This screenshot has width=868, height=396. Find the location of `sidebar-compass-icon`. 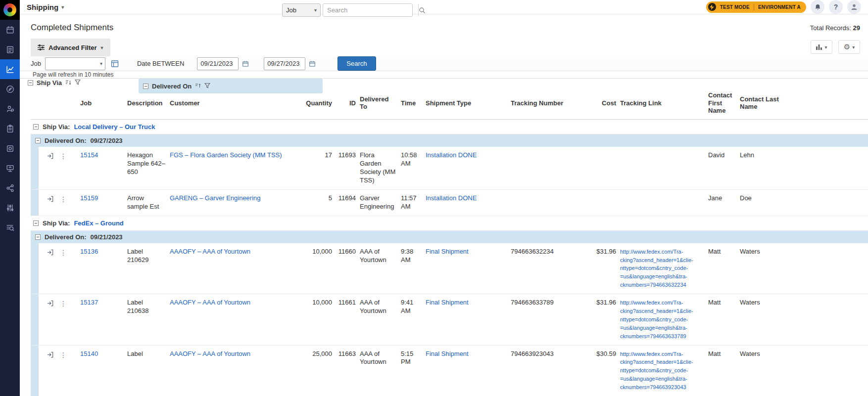

sidebar-compass-icon is located at coordinates (10, 89).